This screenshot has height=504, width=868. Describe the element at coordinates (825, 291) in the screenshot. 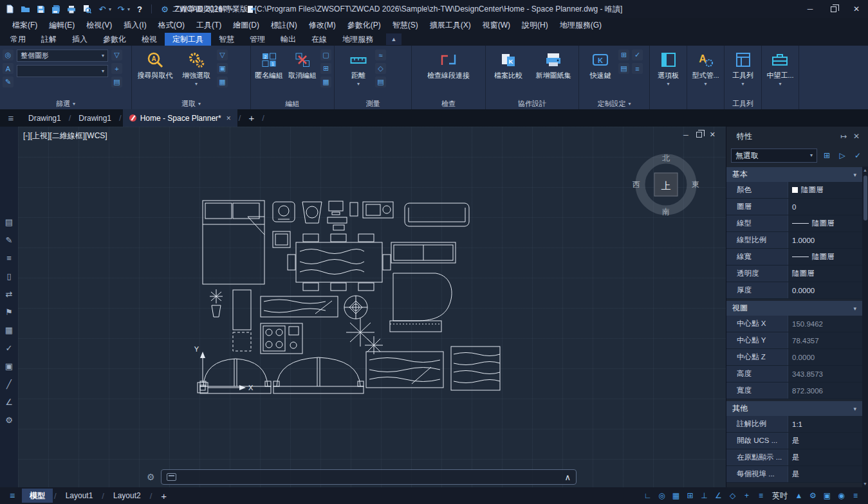

I see `property-value: 0.0000` at that location.